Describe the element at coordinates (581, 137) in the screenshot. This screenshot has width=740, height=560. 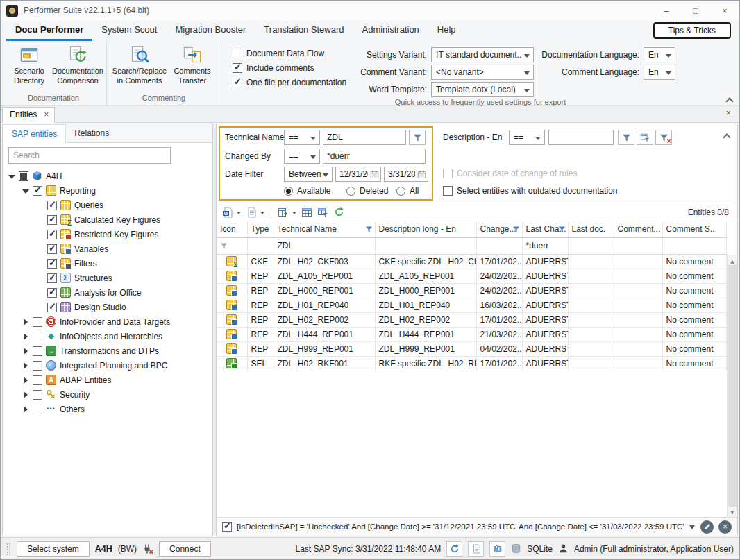
I see `description-input` at that location.